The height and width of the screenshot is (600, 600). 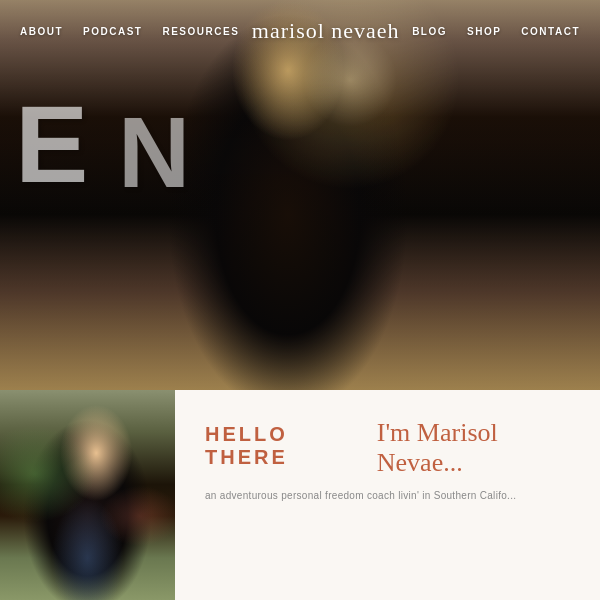 What do you see at coordinates (130, 32) in the screenshot?
I see `nav-left: ABOUT PODCAST RESOURCES` at bounding box center [130, 32].